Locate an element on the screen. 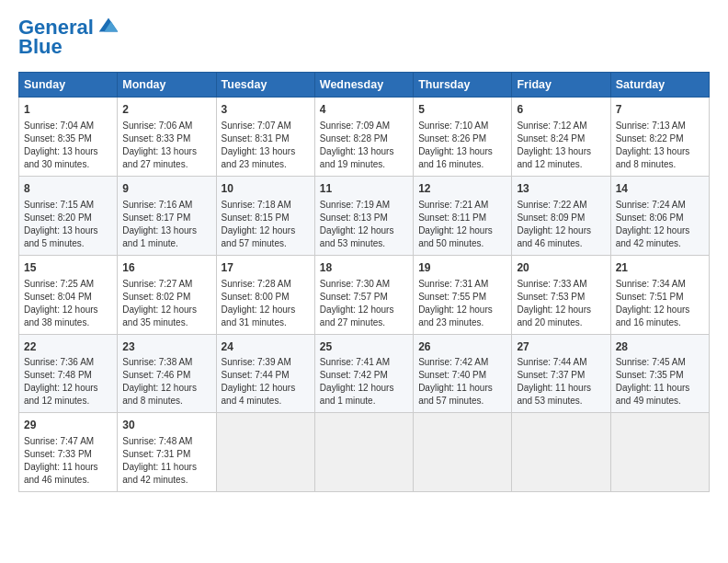 Image resolution: width=728 pixels, height=563 pixels. day-number: 17 is located at coordinates (266, 269).